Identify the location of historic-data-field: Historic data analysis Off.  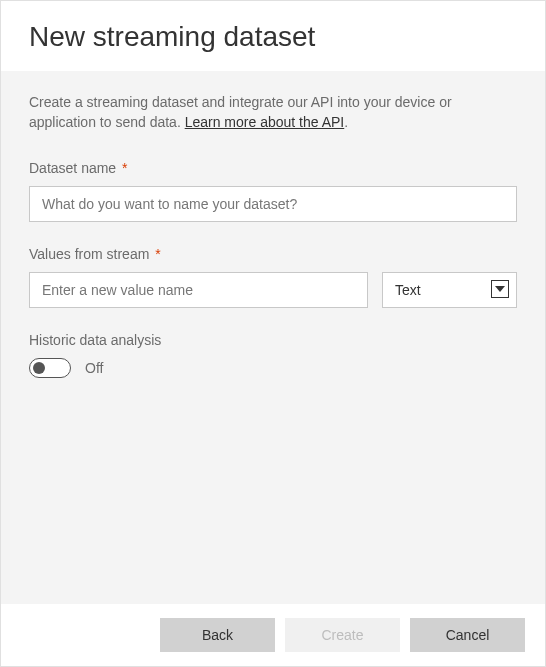
(273, 355).